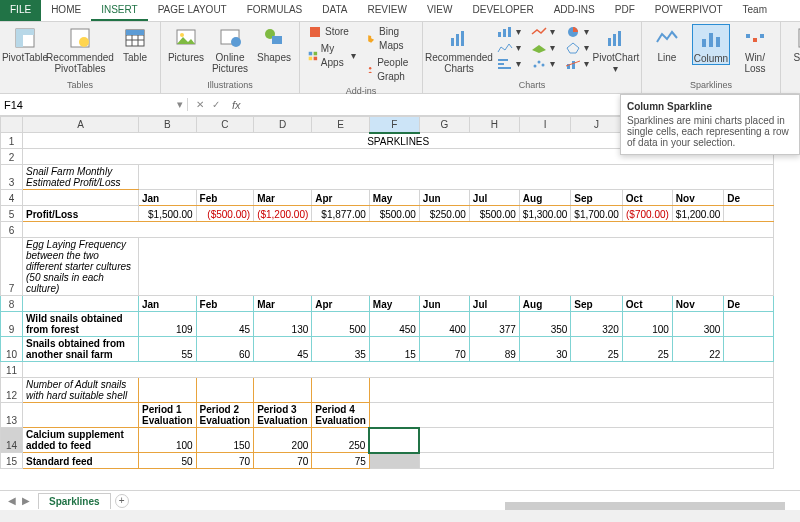 The height and width of the screenshot is (522, 800). I want to click on group-label-sparklines: Sparklines, so click(711, 85).